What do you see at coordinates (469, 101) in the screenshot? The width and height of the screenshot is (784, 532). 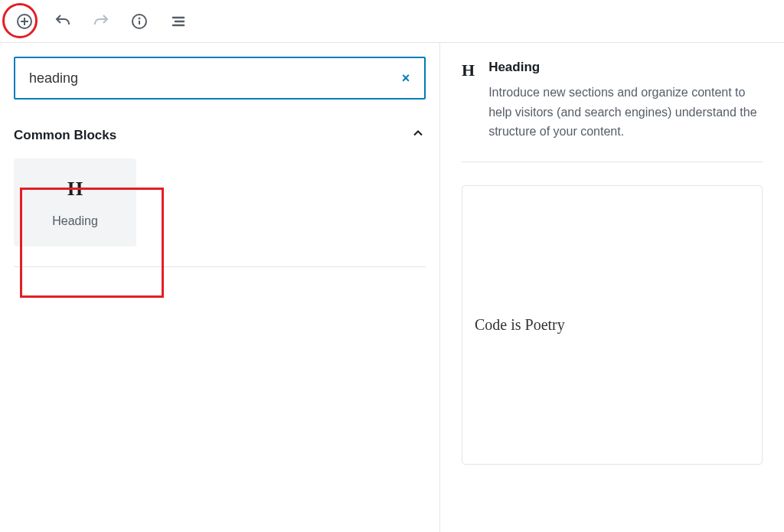 I see `detail-heading-icon: H` at bounding box center [469, 101].